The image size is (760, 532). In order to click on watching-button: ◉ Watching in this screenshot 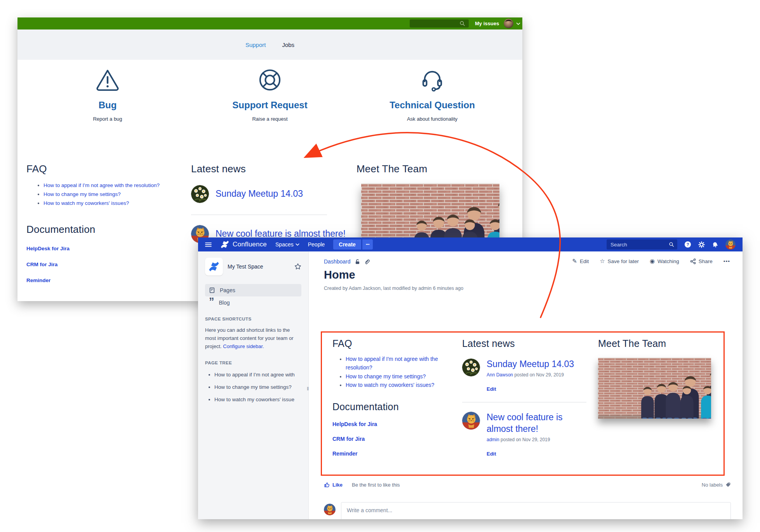, I will do `click(664, 261)`.